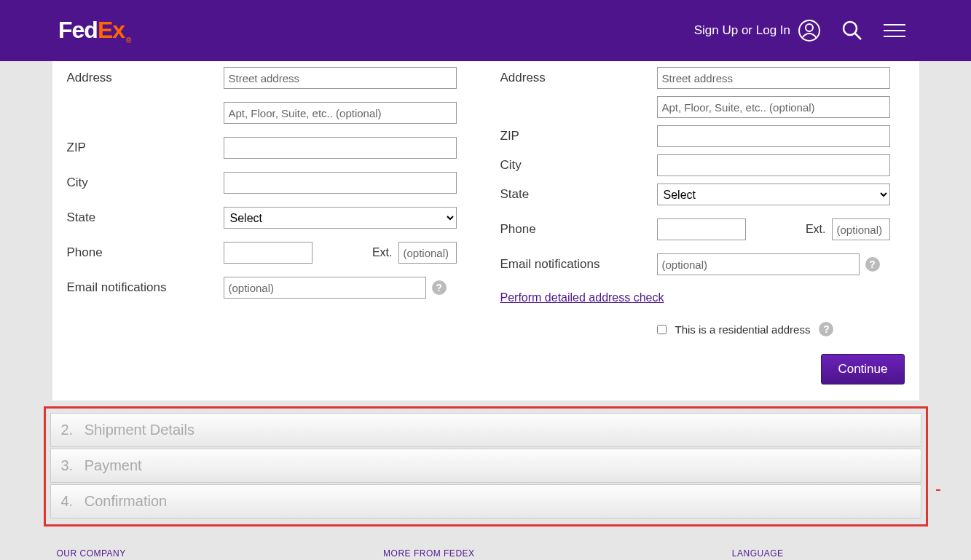  I want to click on menu-icon, so click(895, 31).